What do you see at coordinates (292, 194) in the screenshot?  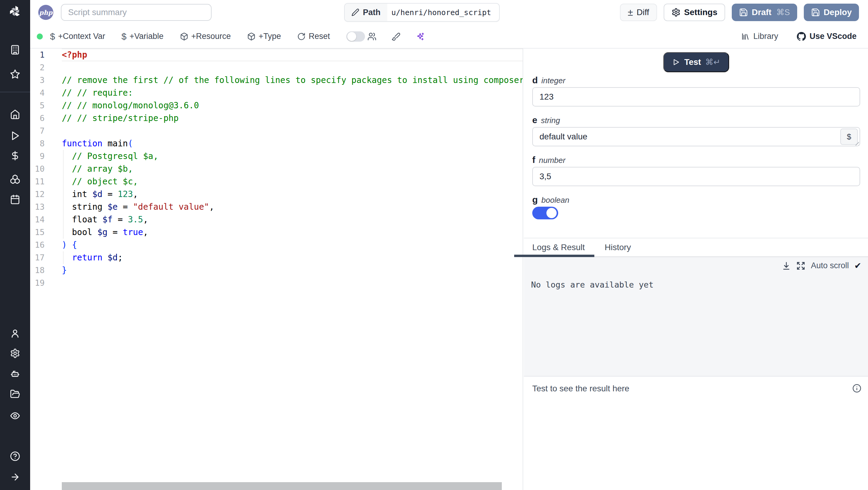 I see `code-line: int $d = 123,` at bounding box center [292, 194].